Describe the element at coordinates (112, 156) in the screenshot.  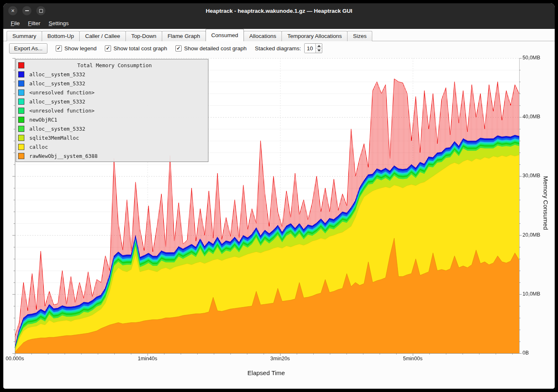
I see `legend-item: rawNewObj__system_6388` at that location.